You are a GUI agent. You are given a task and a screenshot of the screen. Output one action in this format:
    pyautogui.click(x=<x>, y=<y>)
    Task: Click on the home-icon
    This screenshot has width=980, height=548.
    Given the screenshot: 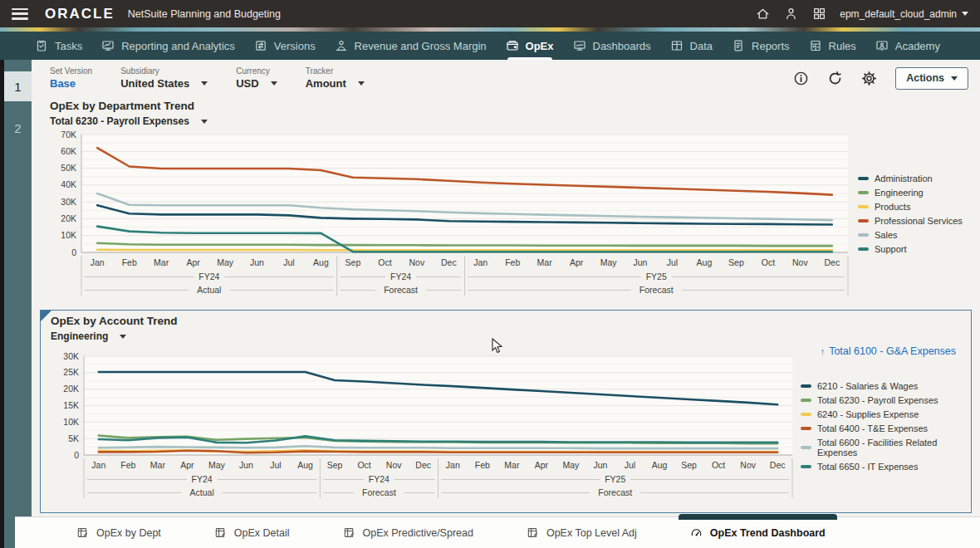 What is the action you would take?
    pyautogui.click(x=762, y=14)
    